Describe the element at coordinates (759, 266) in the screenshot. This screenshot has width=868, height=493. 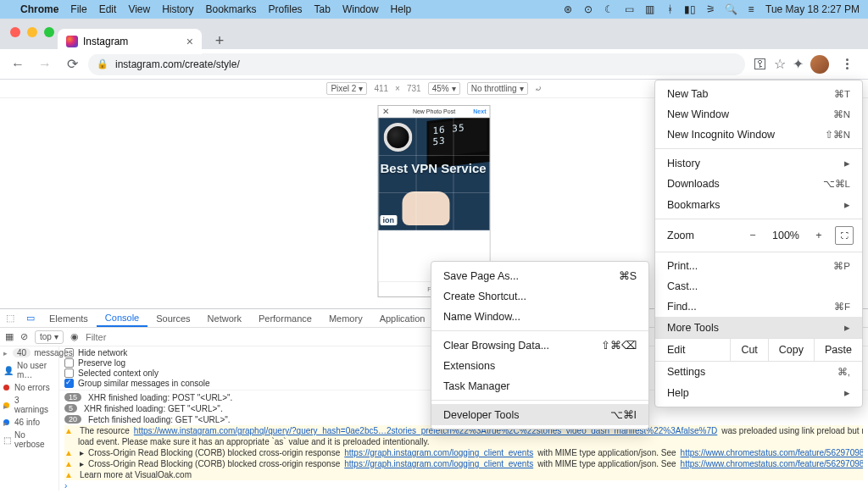
I see `menu-print: Print...⌘P` at that location.